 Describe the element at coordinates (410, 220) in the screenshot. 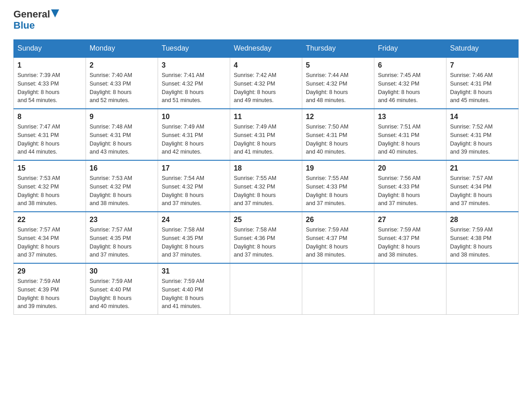

I see `day-number: 27` at that location.